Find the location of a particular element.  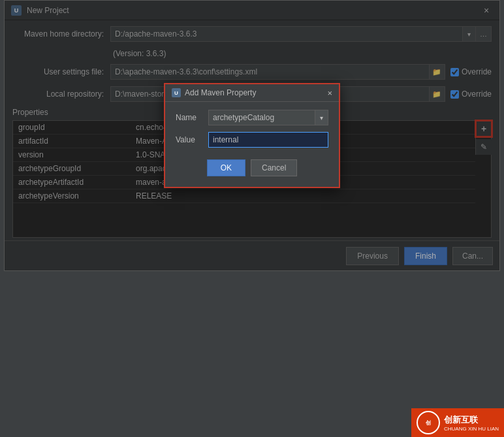

modal-value-row: Value is located at coordinates (252, 140).